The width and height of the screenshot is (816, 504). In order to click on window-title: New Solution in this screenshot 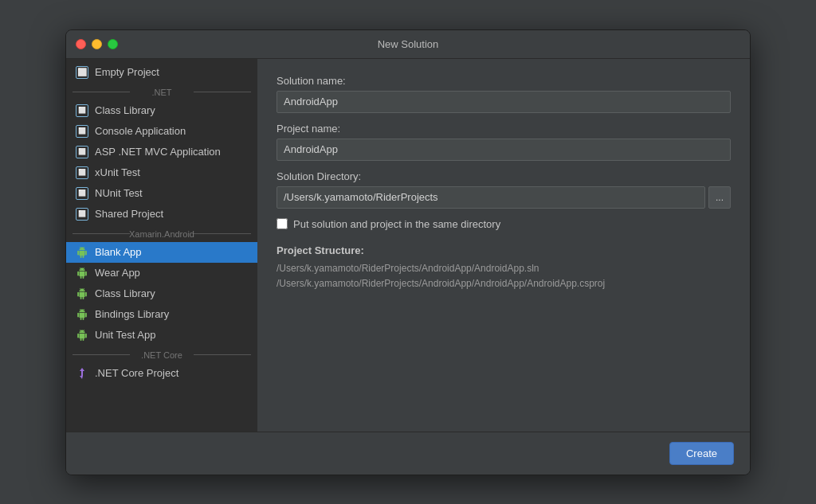, I will do `click(408, 45)`.